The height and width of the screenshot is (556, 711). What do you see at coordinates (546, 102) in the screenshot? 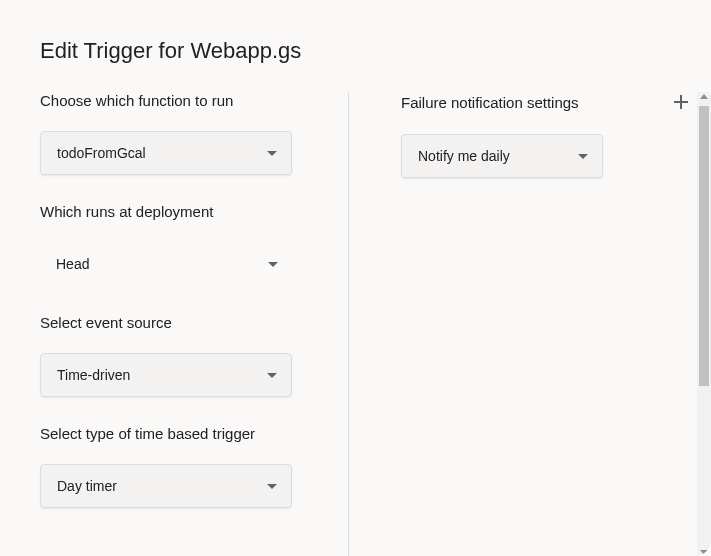
I see `notification-header-row: Failure notification settings` at bounding box center [546, 102].